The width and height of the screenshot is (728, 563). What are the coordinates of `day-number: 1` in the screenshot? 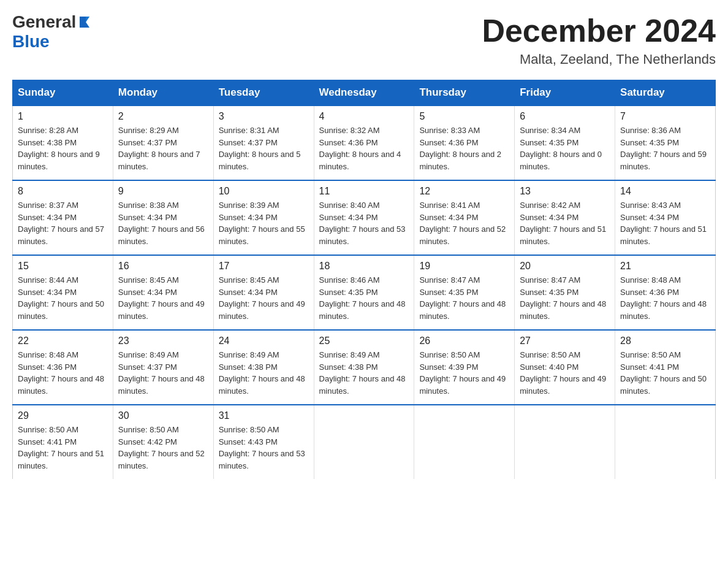 It's located at (63, 117).